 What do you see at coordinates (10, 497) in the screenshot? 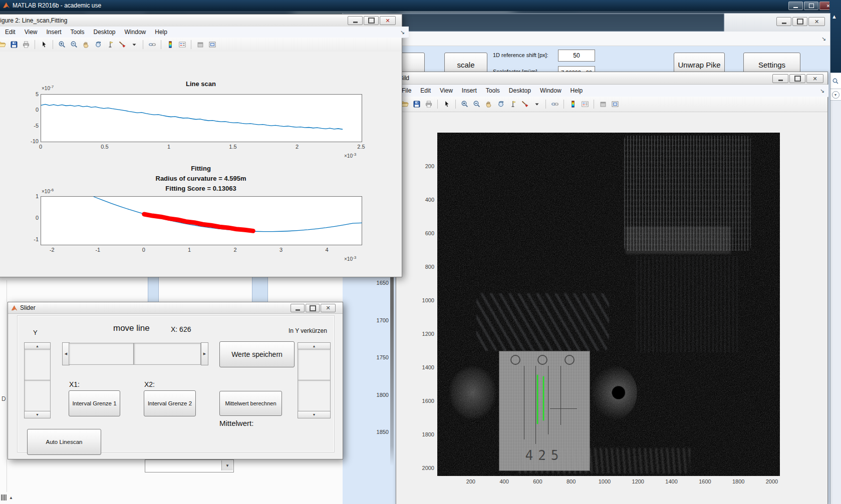
I see `grip-widget: ▲` at bounding box center [10, 497].